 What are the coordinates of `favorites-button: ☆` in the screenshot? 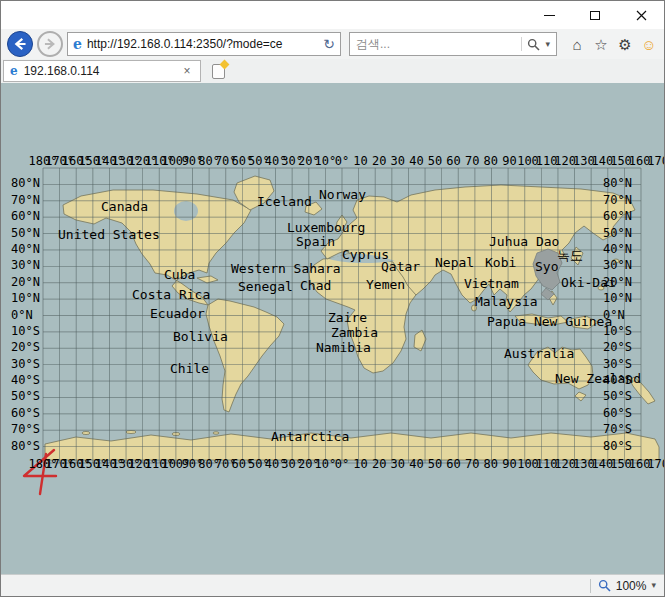 It's located at (601, 44).